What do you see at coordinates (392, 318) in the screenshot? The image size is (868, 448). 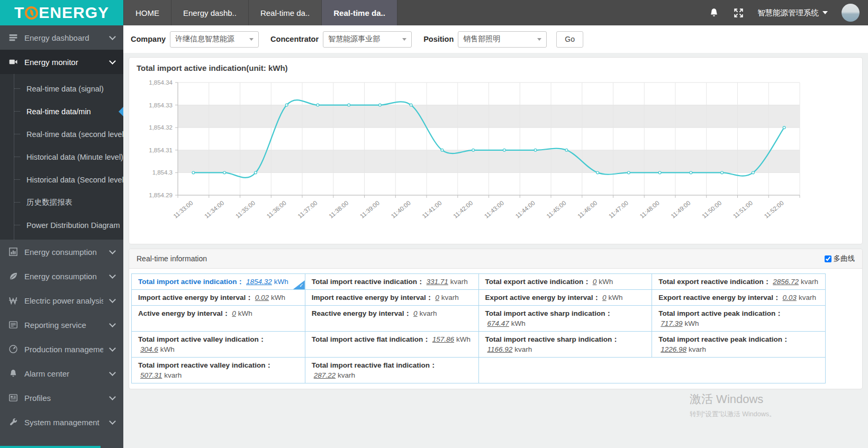 I see `rt-cell-reactive-energy-by-interval: Reactive energy by interval：0kvarh` at bounding box center [392, 318].